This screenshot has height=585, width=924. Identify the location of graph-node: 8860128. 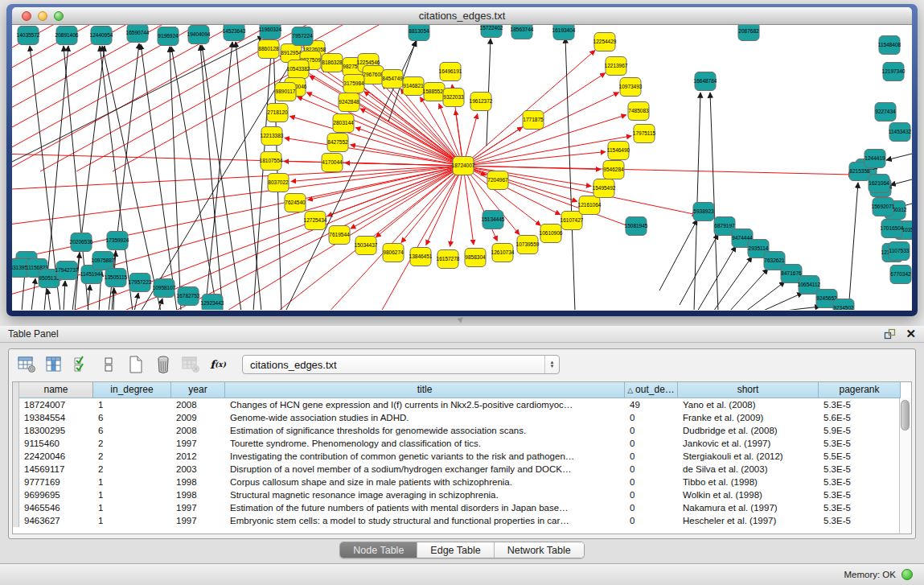
(269, 50).